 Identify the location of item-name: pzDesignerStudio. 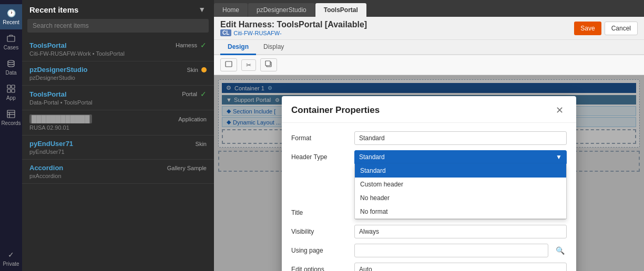
(59, 69).